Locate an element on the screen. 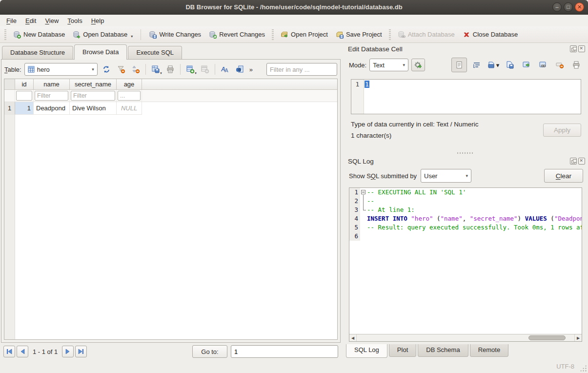  font-format-icon: AA is located at coordinates (225, 69).